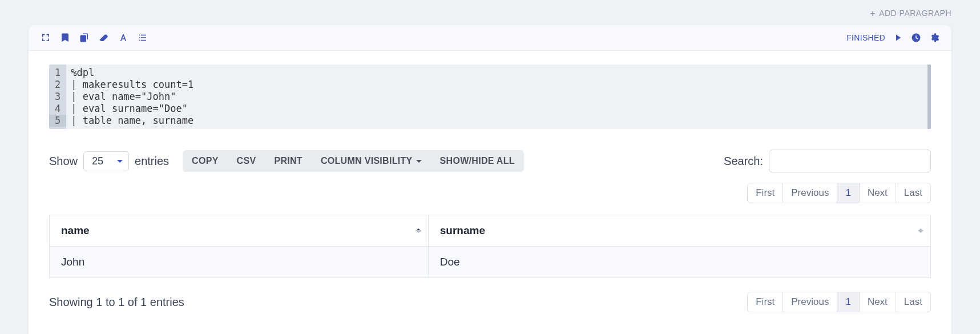 This screenshot has height=334, width=980. I want to click on eraser-icon, so click(104, 38).